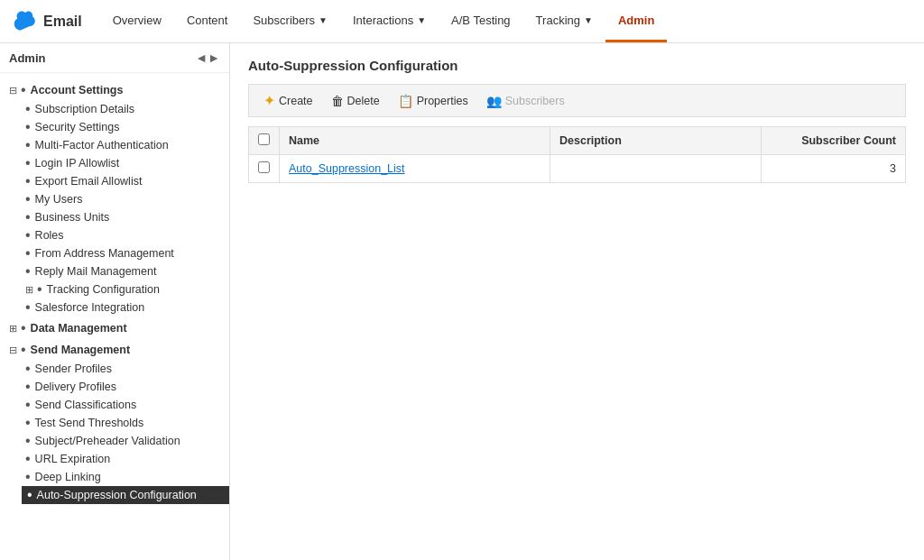 Image resolution: width=924 pixels, height=560 pixels. What do you see at coordinates (115, 90) in the screenshot?
I see `sidebar-section-account-settings-header: ⊟ • Account Settings` at bounding box center [115, 90].